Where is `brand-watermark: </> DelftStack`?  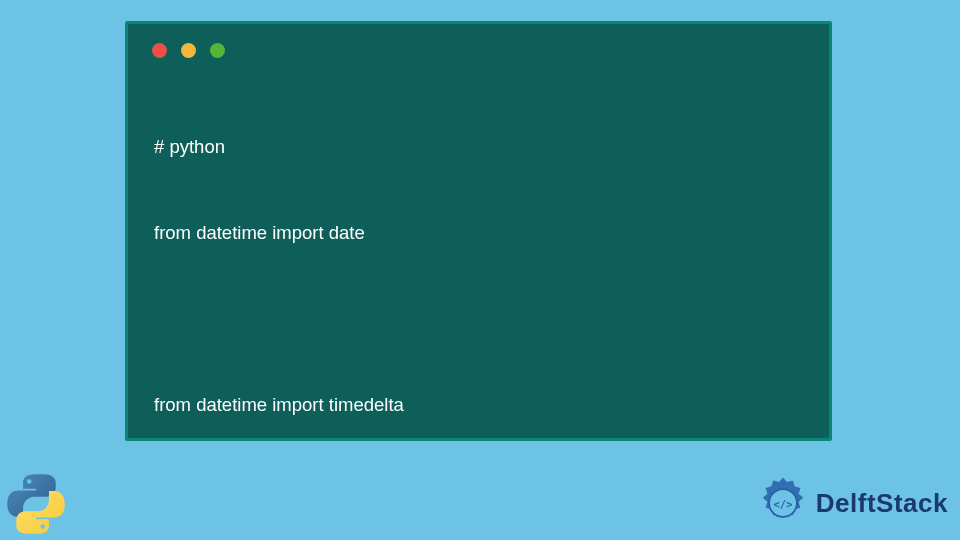
brand-watermark: </> DelftStack is located at coordinates (851, 503).